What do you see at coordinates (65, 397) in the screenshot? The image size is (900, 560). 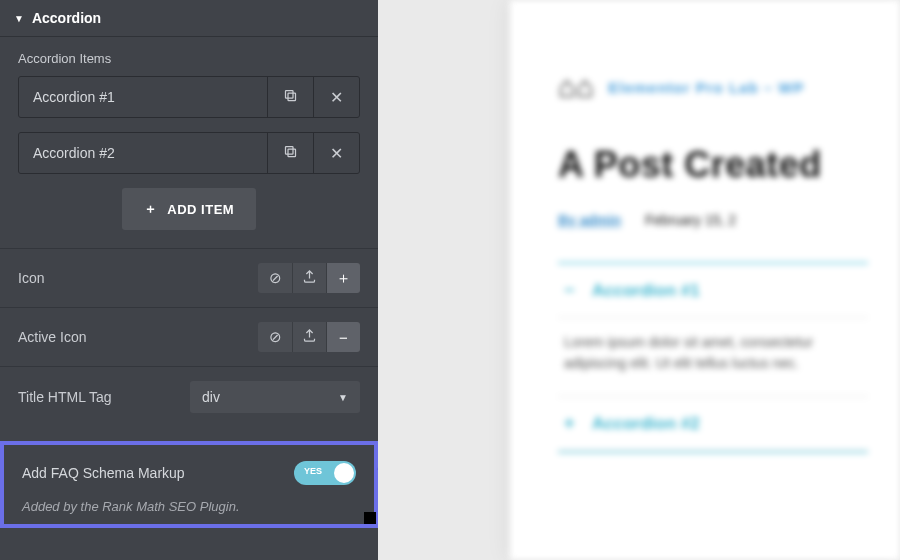 I see `title-tag-label: Title HTML Tag` at bounding box center [65, 397].